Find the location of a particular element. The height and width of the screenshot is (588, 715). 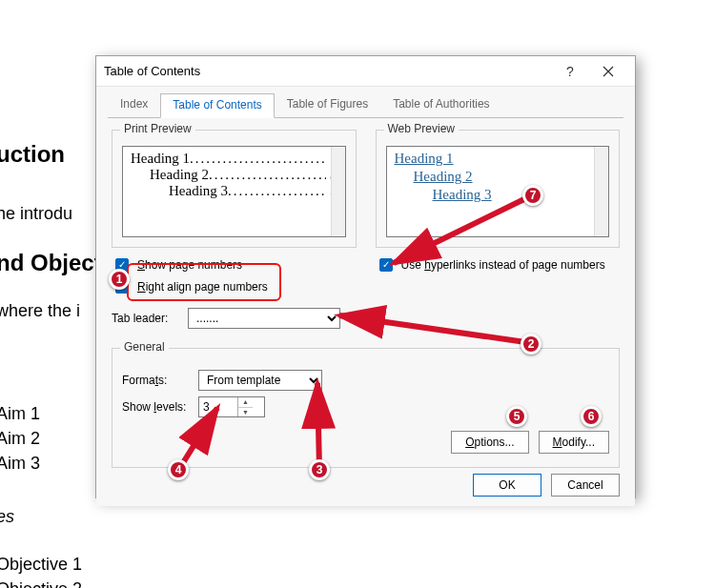

wpv-link: Heading 3 is located at coordinates (462, 194).